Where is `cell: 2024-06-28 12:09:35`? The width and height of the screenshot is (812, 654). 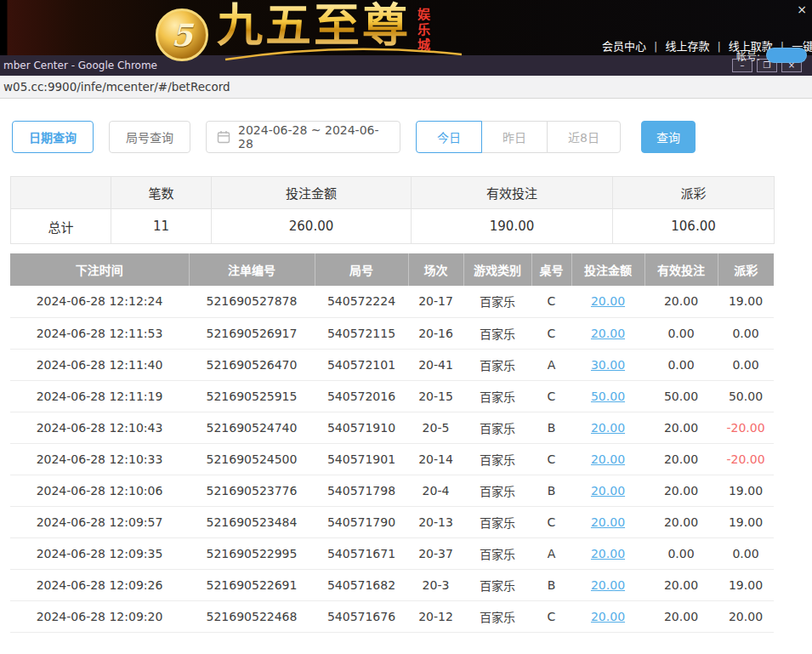 cell: 2024-06-28 12:09:35 is located at coordinates (99, 553).